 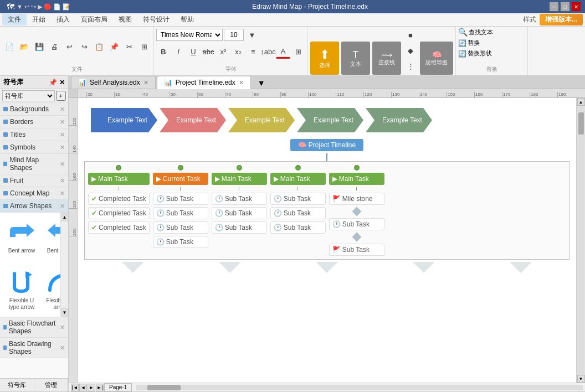 What do you see at coordinates (208, 51) in the screenshot?
I see `tb-strikethrough: abc` at bounding box center [208, 51].